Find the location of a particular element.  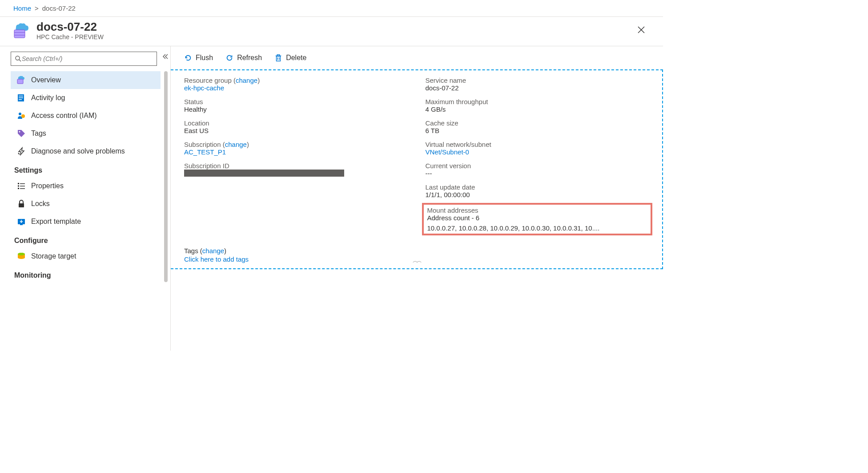

value-text: Healthy is located at coordinates (296, 109).